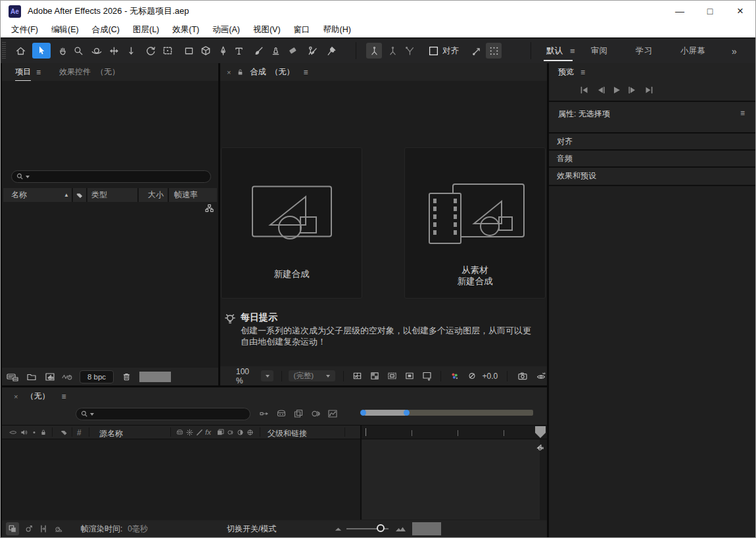  What do you see at coordinates (710, 11) in the screenshot?
I see `maximize-button: □` at bounding box center [710, 11].